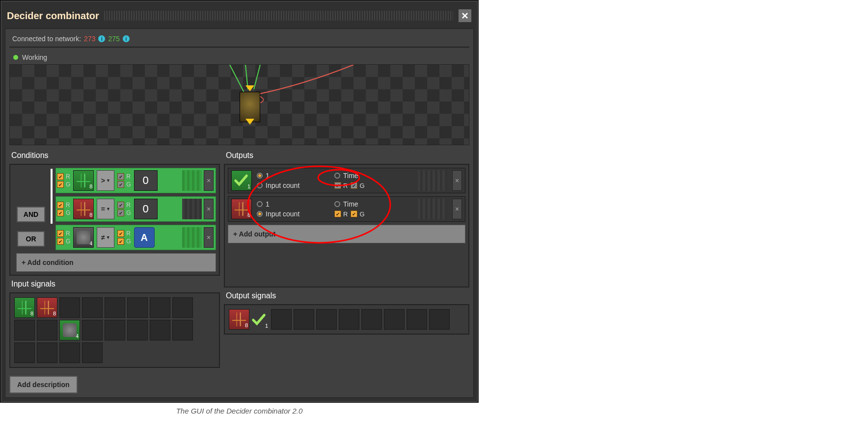  I want to click on window-title: Decider combinator, so click(53, 16).